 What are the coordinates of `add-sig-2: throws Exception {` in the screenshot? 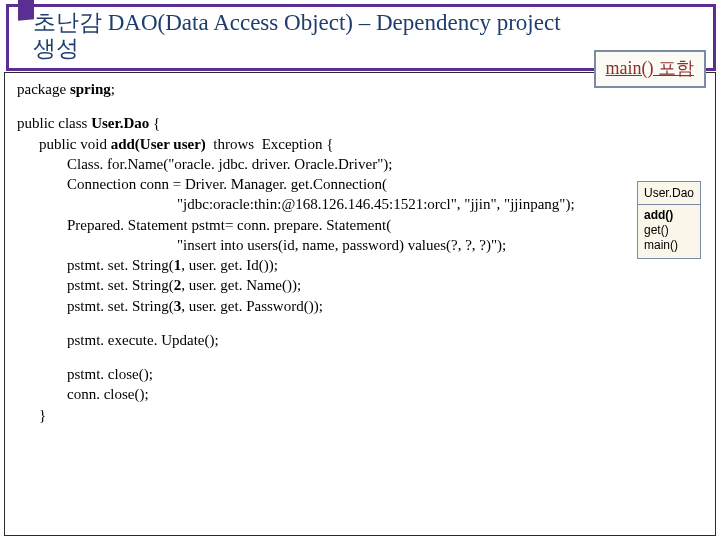 It's located at (270, 144).